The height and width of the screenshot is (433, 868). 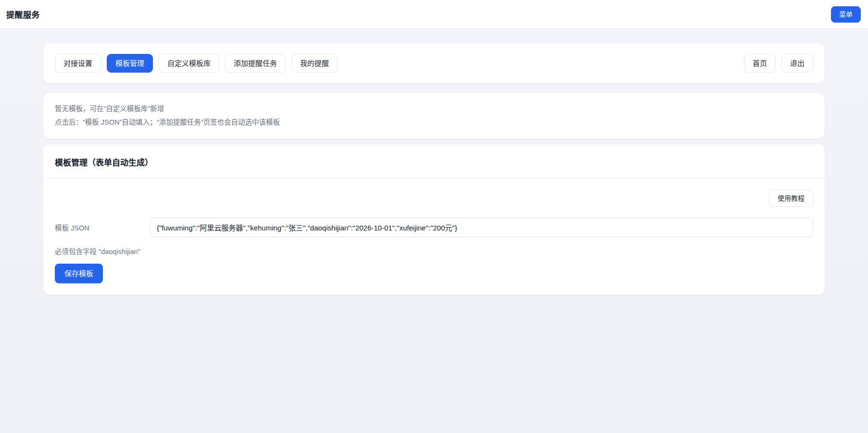 I want to click on tabbar-card: 对接设置 模板管理 自定义模板库 添加提醒任务 我的提醒 首页 退出, so click(x=434, y=64).